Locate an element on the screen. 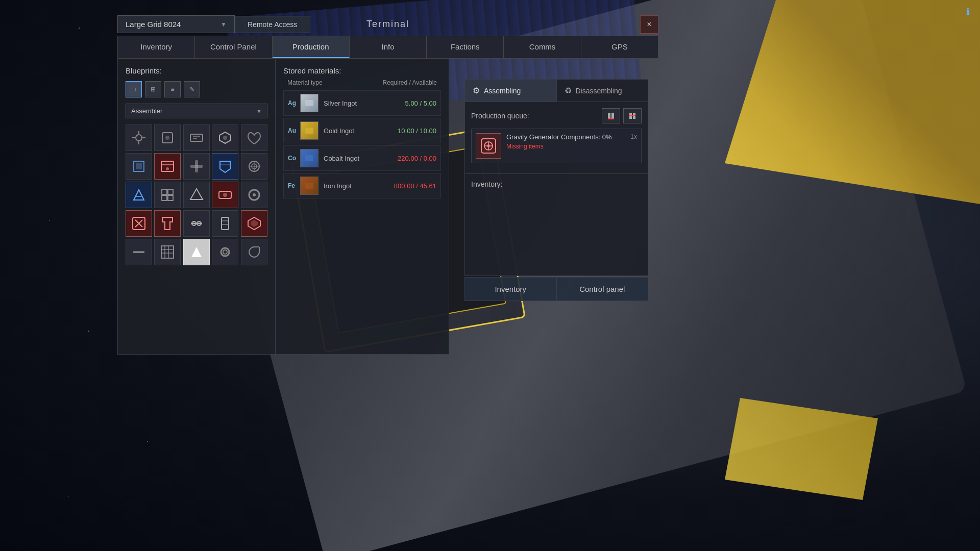 The image size is (980, 551). material-row-gold: Au Gold Ingot 10.00 / 10.00 is located at coordinates (362, 131).